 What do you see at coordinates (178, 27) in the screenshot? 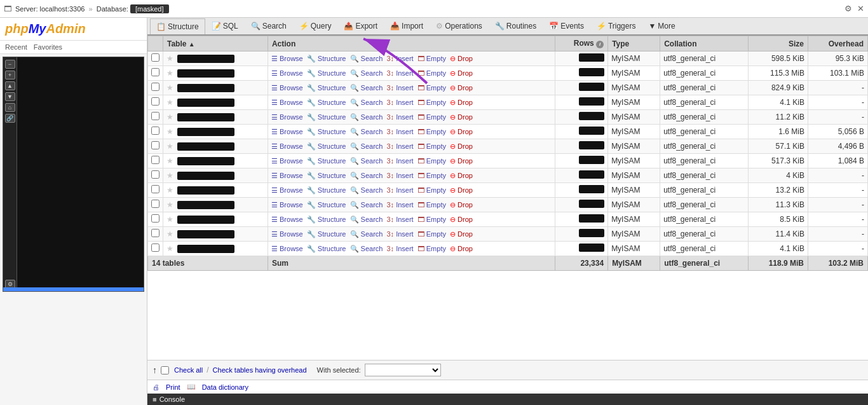
I see `tab-structure: 📋 Structure` at bounding box center [178, 27].